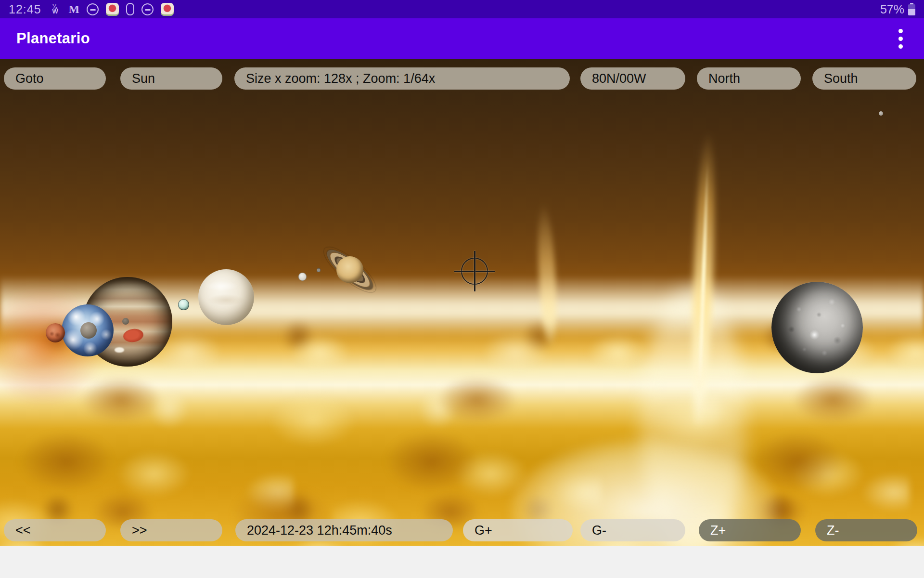 This screenshot has width=924, height=578. I want to click on uranus, so click(302, 276).